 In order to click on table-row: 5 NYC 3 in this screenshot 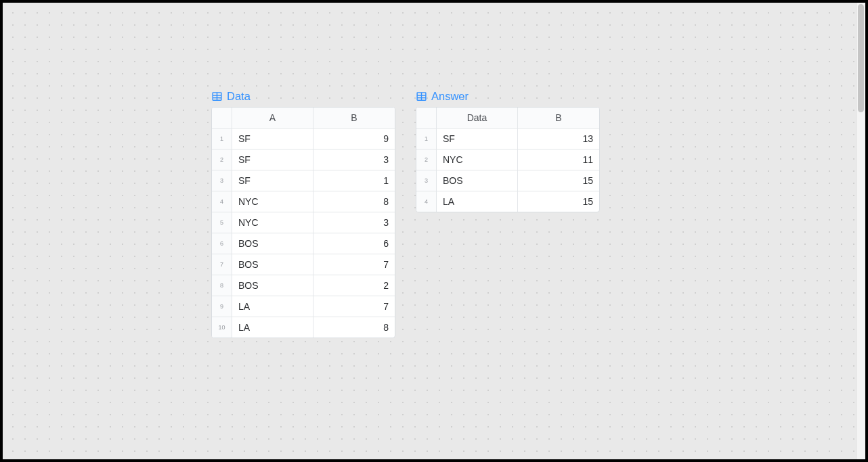, I will do `click(303, 223)`.